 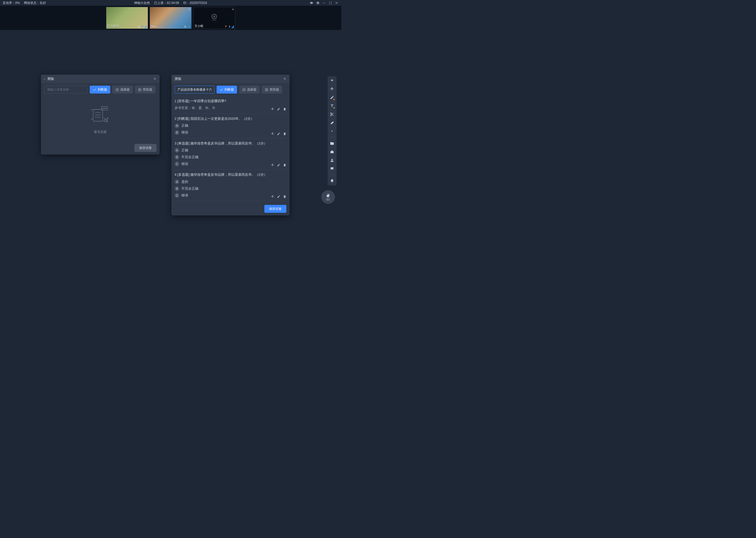 What do you see at coordinates (100, 119) in the screenshot?
I see `empty-state: 暂无试题` at bounding box center [100, 119].